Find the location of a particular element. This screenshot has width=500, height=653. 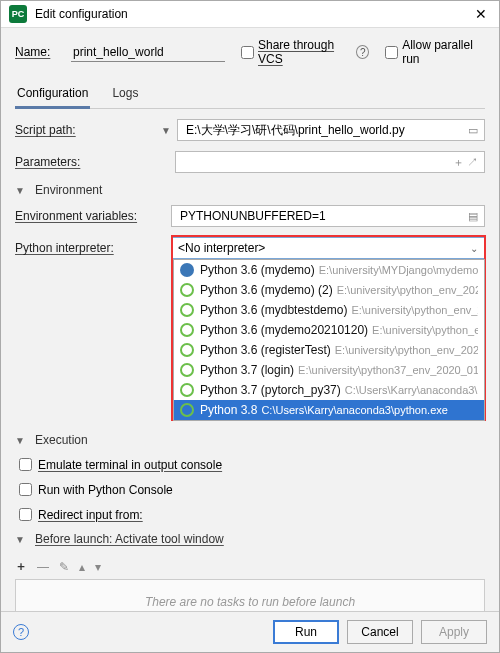

name-label: Name: is located at coordinates (40, 52).